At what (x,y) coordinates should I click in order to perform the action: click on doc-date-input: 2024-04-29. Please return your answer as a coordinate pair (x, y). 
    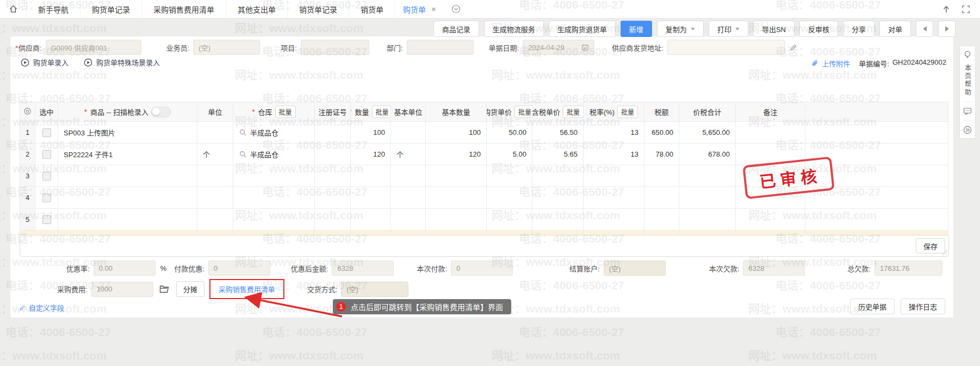
    Looking at the image, I should click on (559, 47).